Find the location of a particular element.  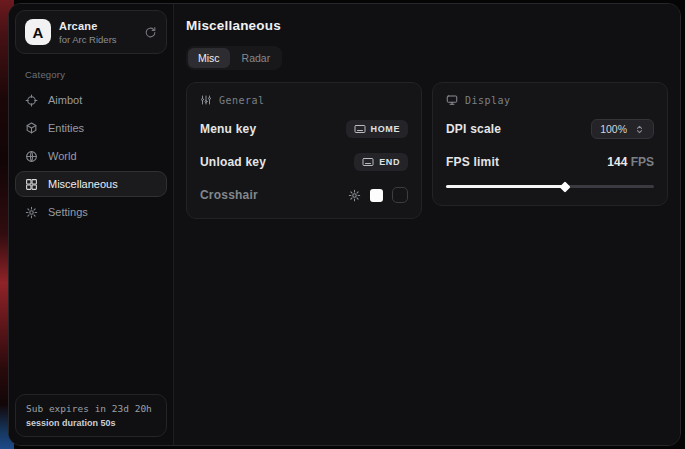

crosshair-label: Crosshair is located at coordinates (229, 195).